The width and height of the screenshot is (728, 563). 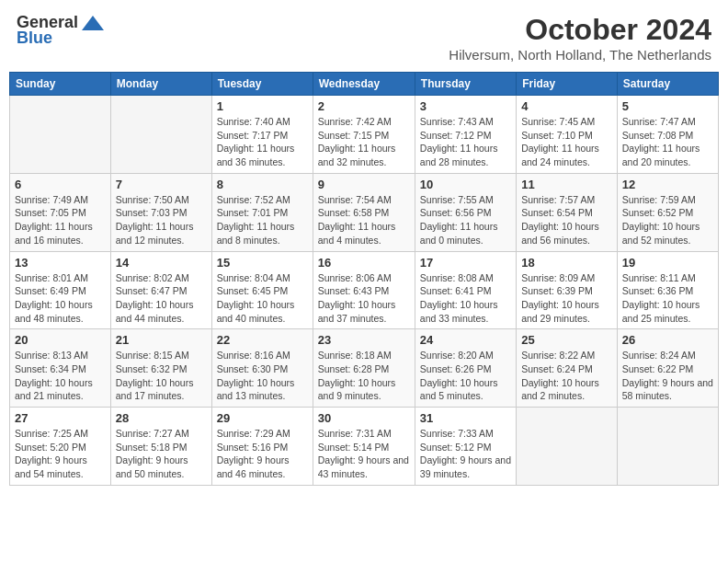 What do you see at coordinates (567, 134) in the screenshot?
I see `calendar-cell: 4Sunrise: 7:45 AMSunset: 7:10 PMDaylight…` at bounding box center [567, 134].